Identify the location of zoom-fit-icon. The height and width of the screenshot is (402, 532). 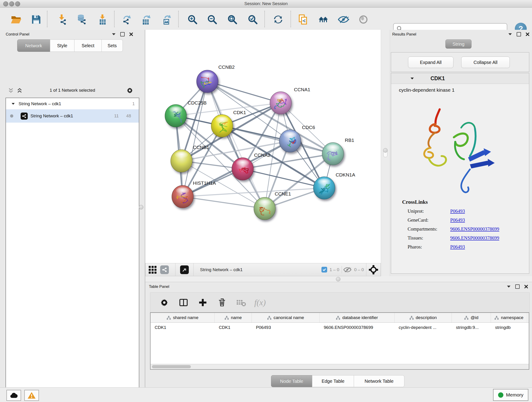
(232, 19).